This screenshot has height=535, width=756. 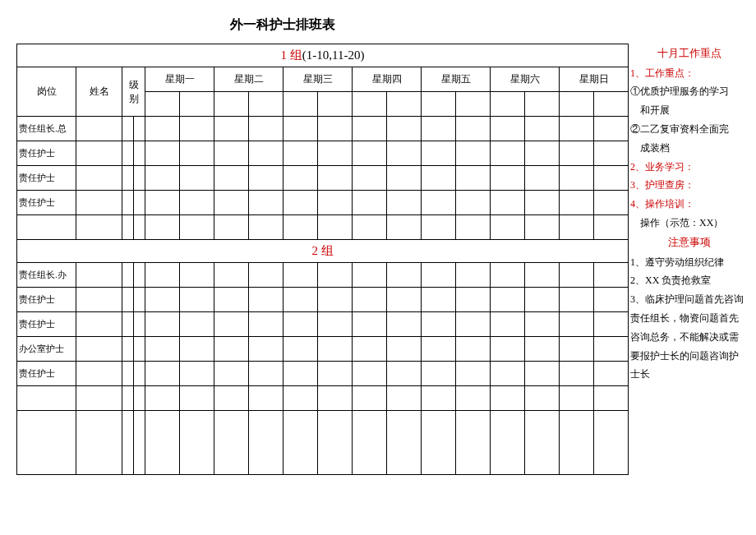 I want to click on notice-title: 注意事项, so click(x=689, y=243).